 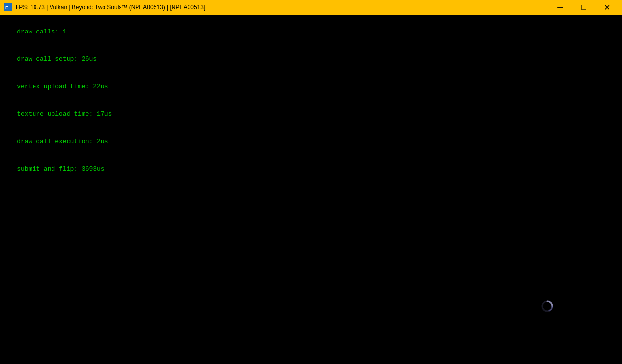 I want to click on window-controls: ─ □ ✕, so click(x=584, y=7).